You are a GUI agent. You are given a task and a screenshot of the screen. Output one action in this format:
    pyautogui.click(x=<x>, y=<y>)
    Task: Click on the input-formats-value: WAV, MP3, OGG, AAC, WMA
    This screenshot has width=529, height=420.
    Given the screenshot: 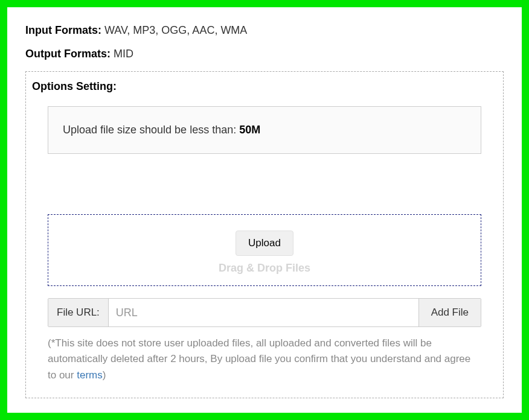 What is the action you would take?
    pyautogui.click(x=174, y=30)
    